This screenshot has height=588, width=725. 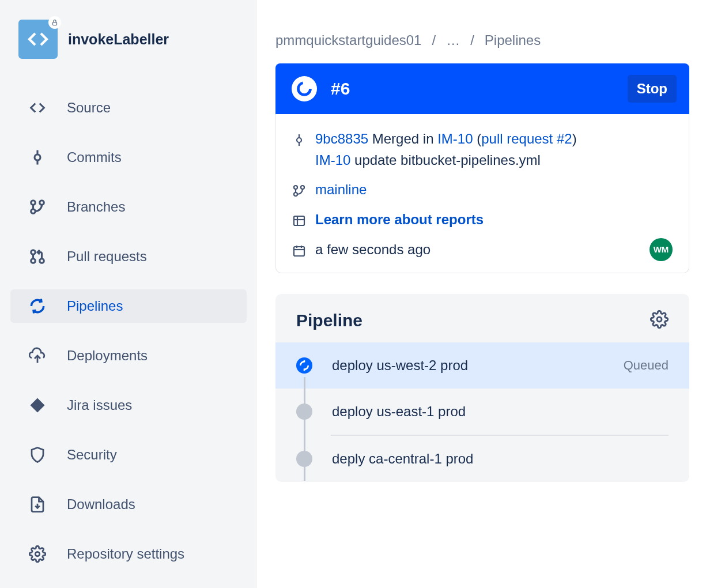 I want to click on sidebar-item-commits: Commits, so click(x=129, y=157).